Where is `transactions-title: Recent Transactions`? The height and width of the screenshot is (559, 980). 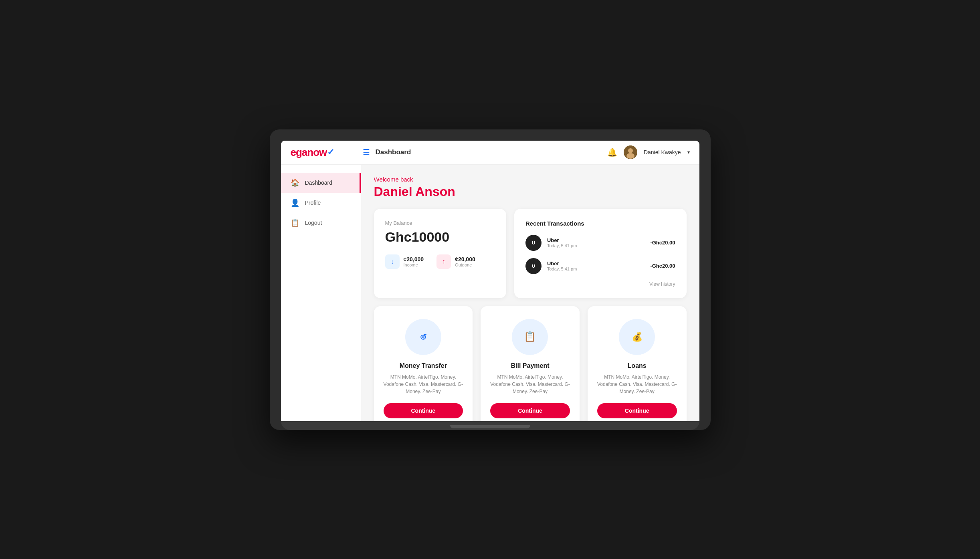 transactions-title: Recent Transactions is located at coordinates (600, 224).